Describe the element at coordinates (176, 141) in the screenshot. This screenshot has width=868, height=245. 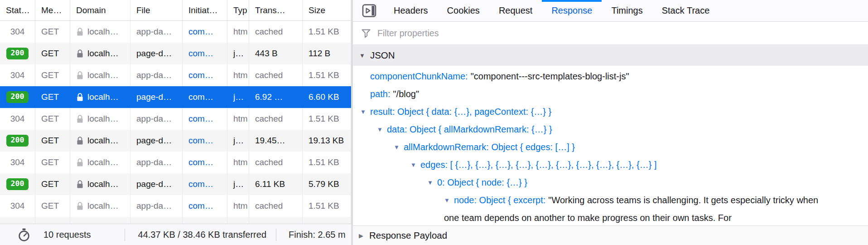
I see `request-row: 200 GET localh… page-d… com… j… 19.45… 1…` at that location.